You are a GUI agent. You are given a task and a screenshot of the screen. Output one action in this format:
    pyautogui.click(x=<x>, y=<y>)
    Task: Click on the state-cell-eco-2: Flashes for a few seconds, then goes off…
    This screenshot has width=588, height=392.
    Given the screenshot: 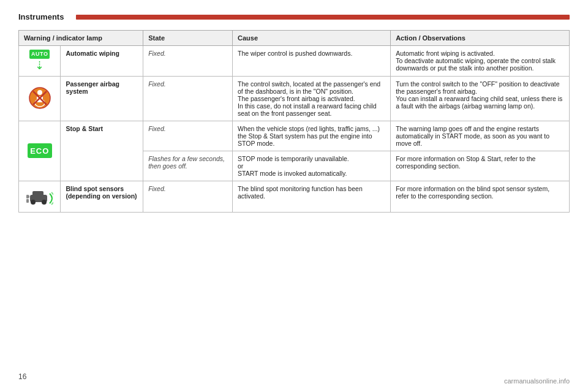 What is the action you would take?
    pyautogui.click(x=188, y=165)
    